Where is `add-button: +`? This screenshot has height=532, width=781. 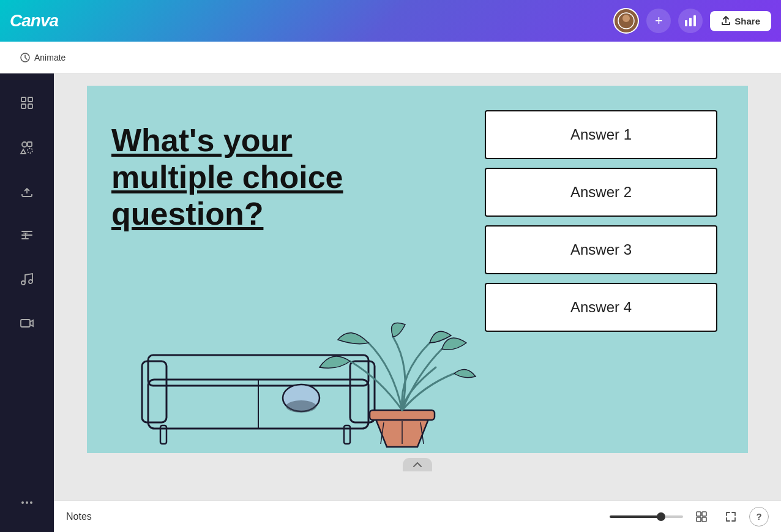
add-button: + is located at coordinates (659, 21).